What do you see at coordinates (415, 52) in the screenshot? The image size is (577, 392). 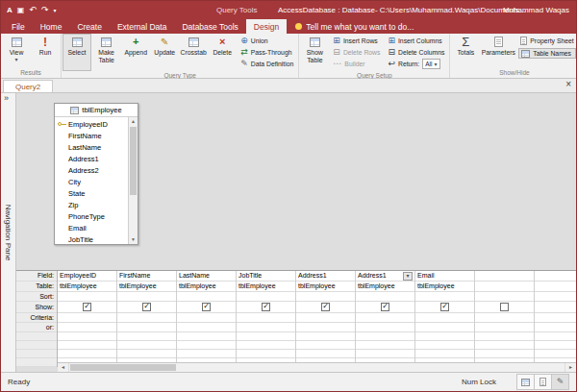 I see `delete-columns-button: Delete Columns` at bounding box center [415, 52].